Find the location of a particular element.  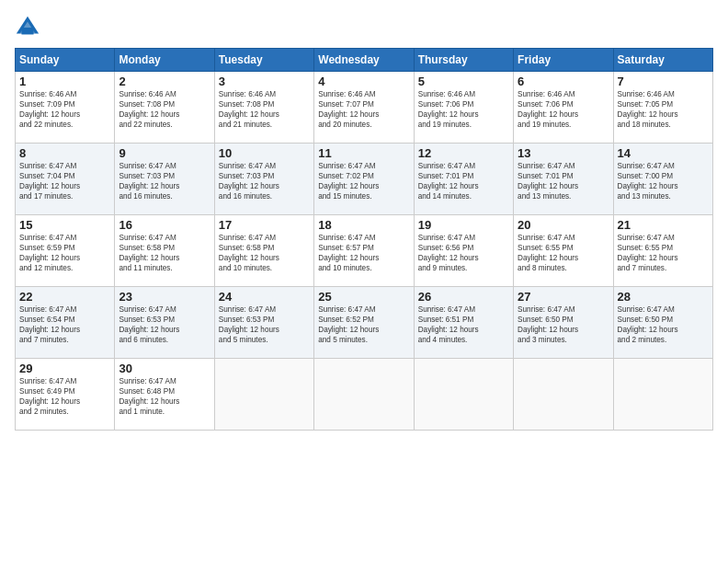

calendar-cell: 28Sunrise: 6:47 AM Sunset: 6:50 PM Dayli… is located at coordinates (663, 323).